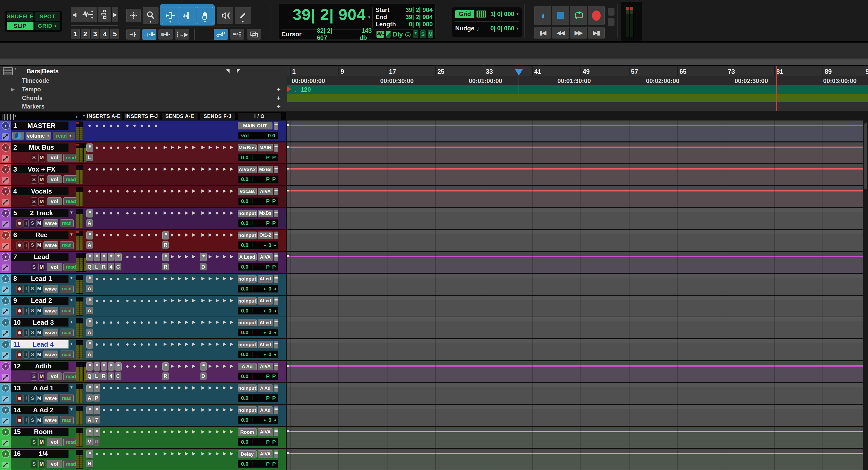 The width and height of the screenshot is (868, 470). What do you see at coordinates (398, 34) in the screenshot?
I see `delay-compensation-label: Dly` at bounding box center [398, 34].